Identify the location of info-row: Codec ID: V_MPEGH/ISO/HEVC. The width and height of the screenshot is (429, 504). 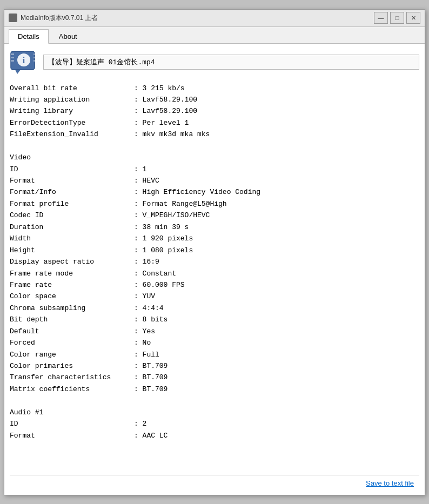
(213, 215).